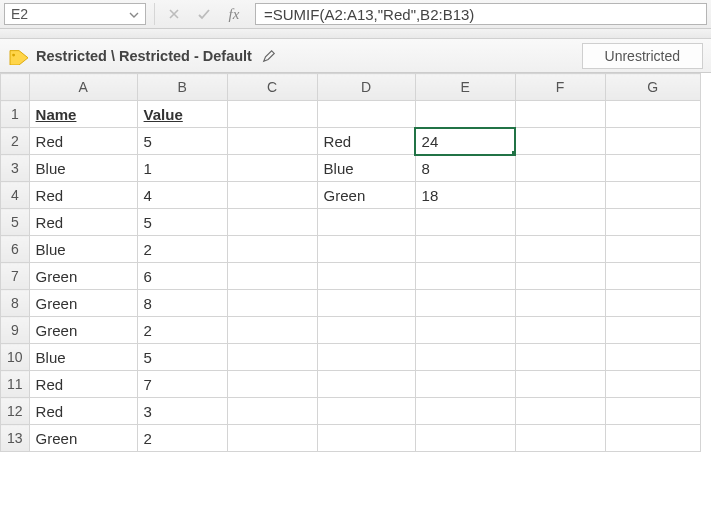 The image size is (711, 521). What do you see at coordinates (83, 330) in the screenshot?
I see `cell-A9: Green` at bounding box center [83, 330].